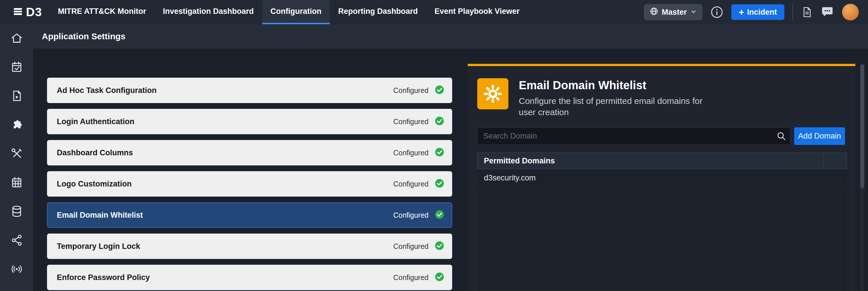 The image size is (868, 291). What do you see at coordinates (675, 12) in the screenshot?
I see `site-selector-label: Master` at bounding box center [675, 12].